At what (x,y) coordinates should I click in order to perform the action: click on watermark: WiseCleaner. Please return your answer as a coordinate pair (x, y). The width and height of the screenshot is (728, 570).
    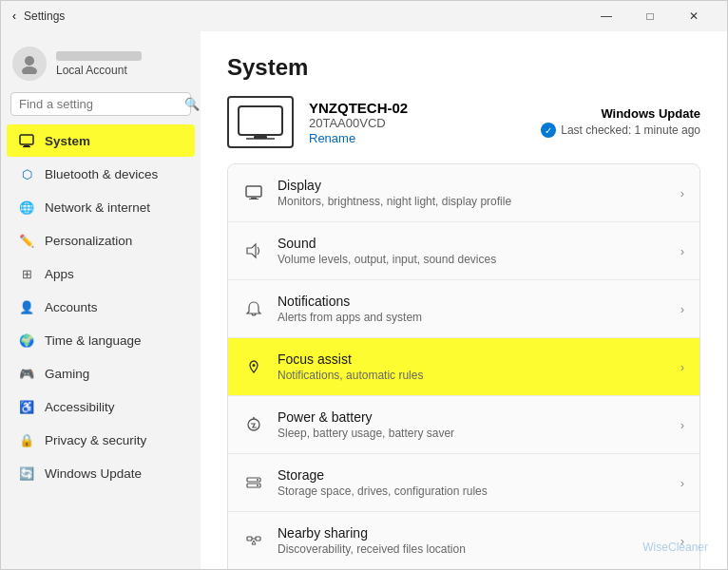
    Looking at the image, I should click on (675, 547).